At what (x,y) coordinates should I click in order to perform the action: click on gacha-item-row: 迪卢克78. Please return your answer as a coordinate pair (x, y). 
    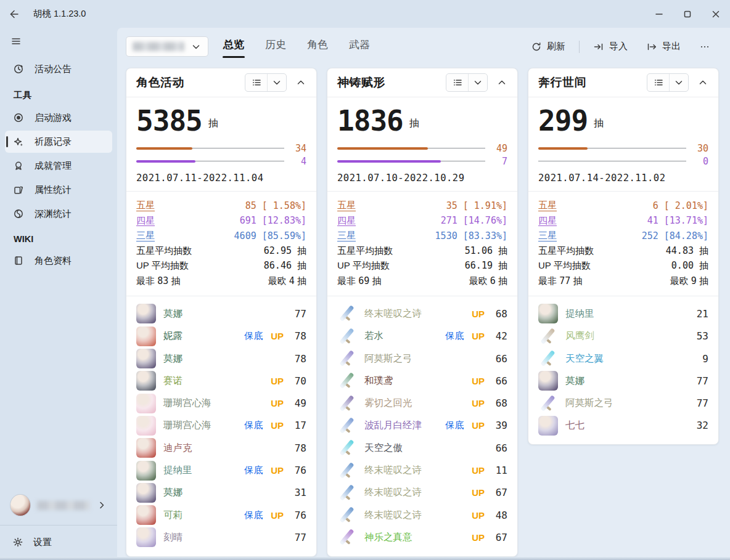
    Looking at the image, I should click on (221, 448).